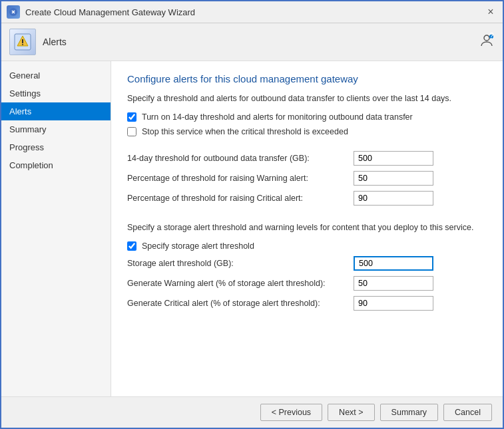  I want to click on sidebar-item-completion: Completion, so click(56, 165).